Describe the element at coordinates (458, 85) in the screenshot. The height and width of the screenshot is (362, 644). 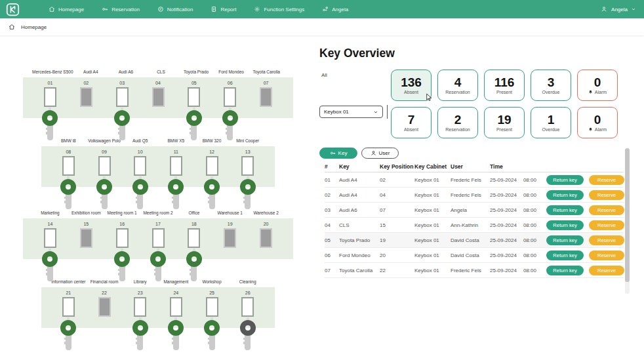
I see `stat-card-reservation: 4Reservation` at that location.